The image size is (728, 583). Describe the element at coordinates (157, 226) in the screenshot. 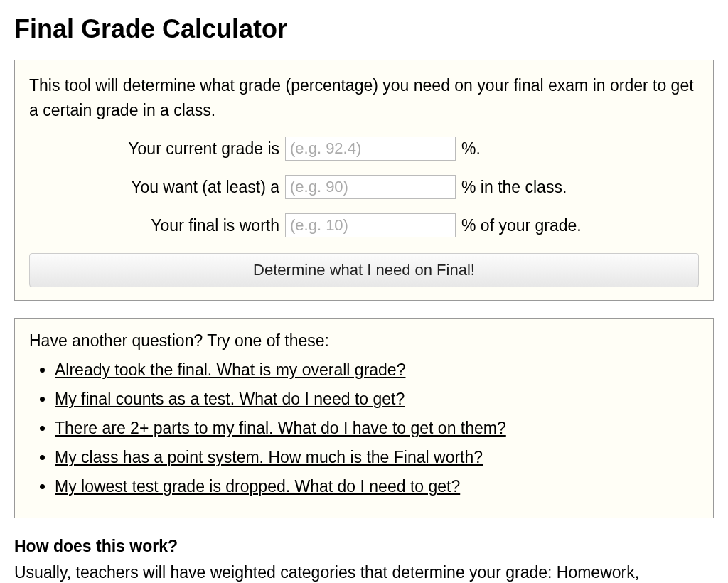

I see `label-final-worth: Your final is worth` at that location.